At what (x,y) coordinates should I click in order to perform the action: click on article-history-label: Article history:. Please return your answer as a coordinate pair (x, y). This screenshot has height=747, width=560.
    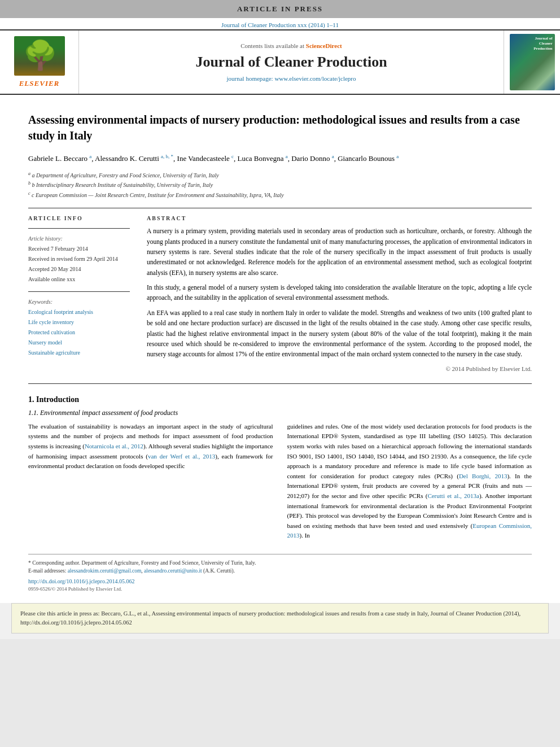
    Looking at the image, I should click on (79, 238).